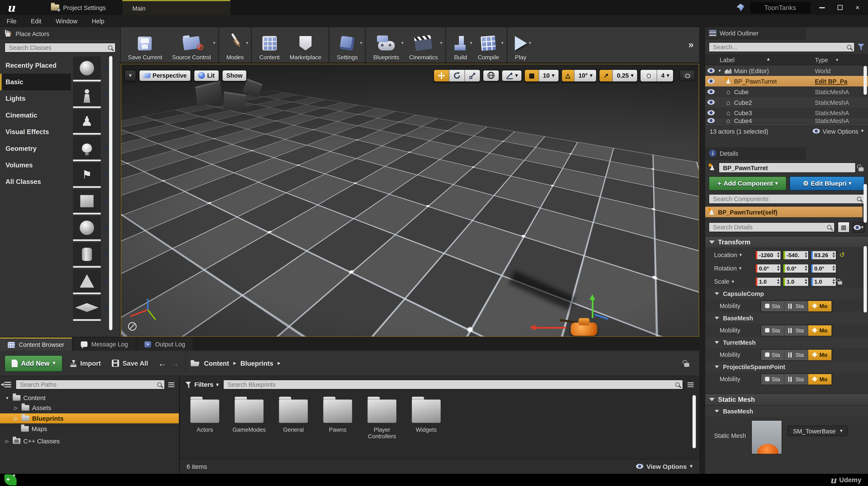 Image resolution: width=868 pixels, height=486 pixels. I want to click on column-type: Type, so click(822, 60).